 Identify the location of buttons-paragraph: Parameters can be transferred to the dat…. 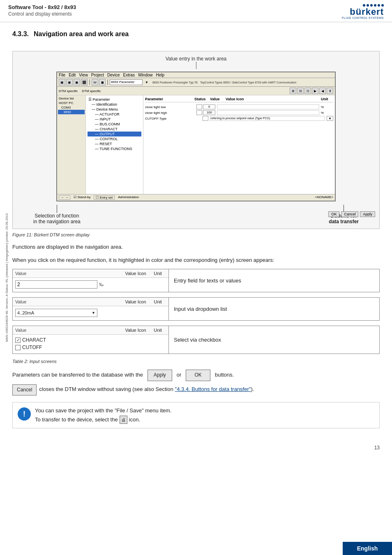
(196, 375).